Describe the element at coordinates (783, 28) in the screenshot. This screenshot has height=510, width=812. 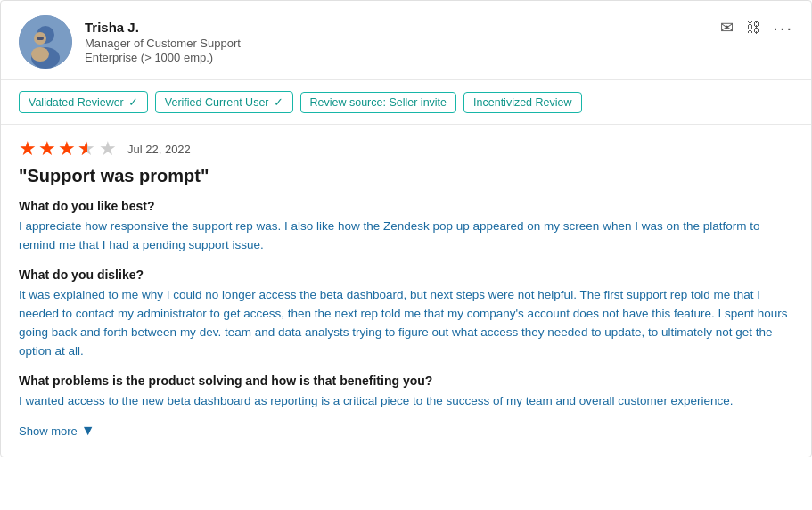
I see `more-icon: ···` at that location.